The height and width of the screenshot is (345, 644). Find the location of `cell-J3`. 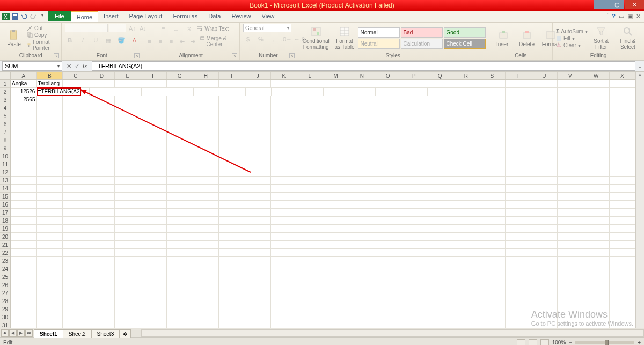

cell-J3 is located at coordinates (259, 100).